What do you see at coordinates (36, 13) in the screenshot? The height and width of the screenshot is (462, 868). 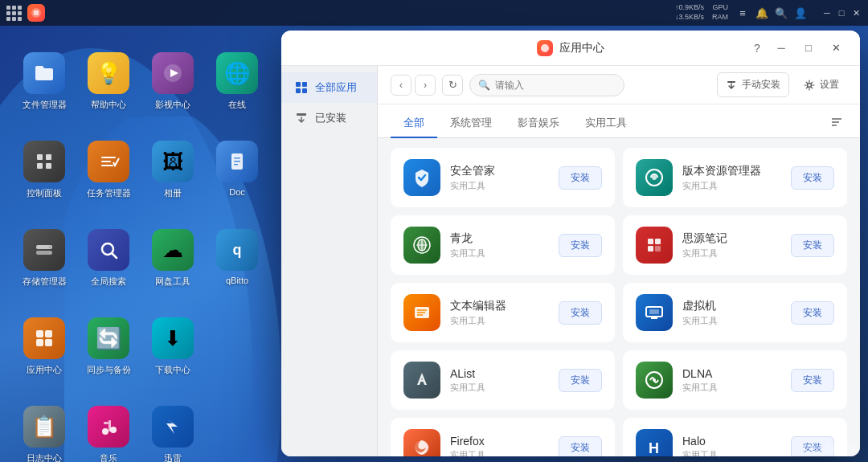 I see `taskbar-app-icon` at bounding box center [36, 13].